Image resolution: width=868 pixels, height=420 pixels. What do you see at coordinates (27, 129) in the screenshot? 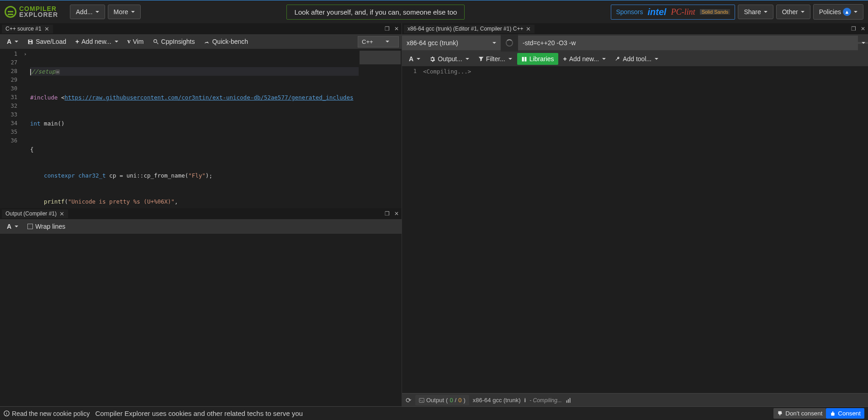
I see `fold-column: ›` at bounding box center [27, 129].